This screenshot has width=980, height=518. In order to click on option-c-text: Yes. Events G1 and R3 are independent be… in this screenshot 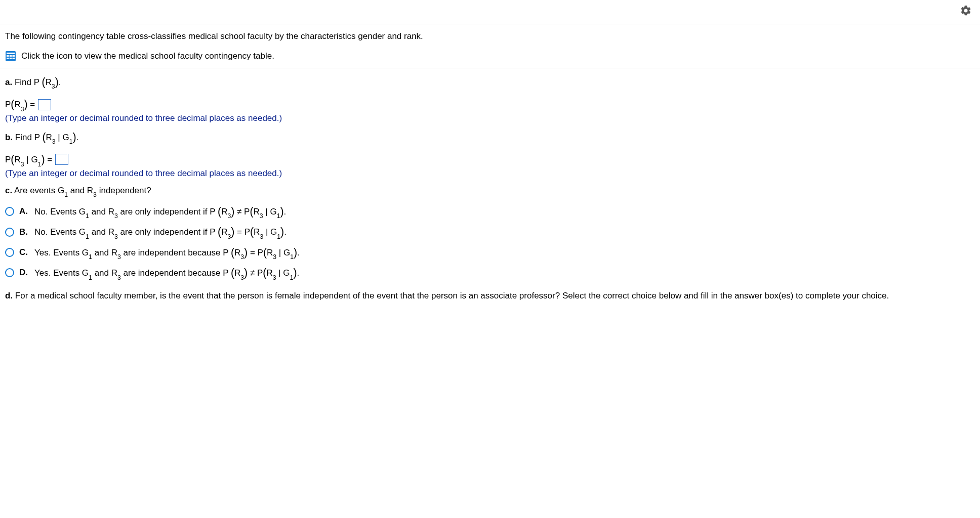, I will do `click(167, 252)`.